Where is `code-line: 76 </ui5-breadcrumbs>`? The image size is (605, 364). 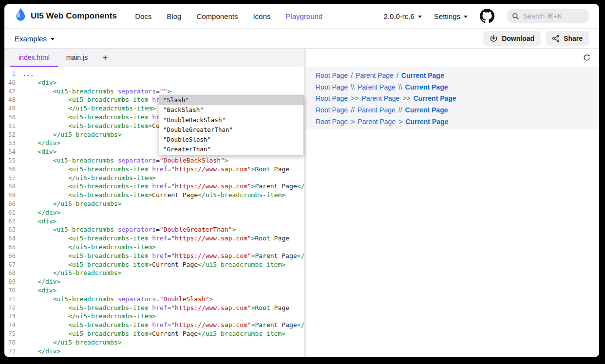 code-line: 76 </ui5-breadcrumbs> is located at coordinates (154, 343).